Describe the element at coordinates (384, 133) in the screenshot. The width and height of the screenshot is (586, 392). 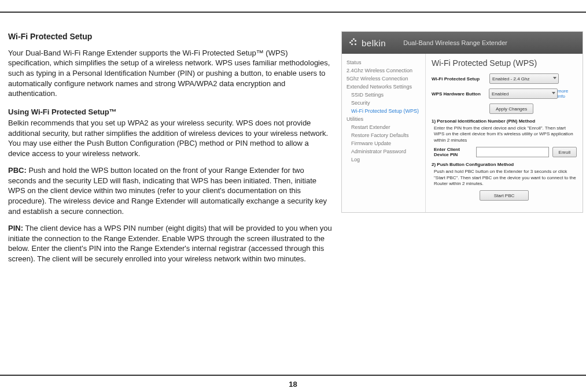
I see `ui-sidebar: Status 2.4Ghz Wireless Connection 5Ghz W…` at that location.